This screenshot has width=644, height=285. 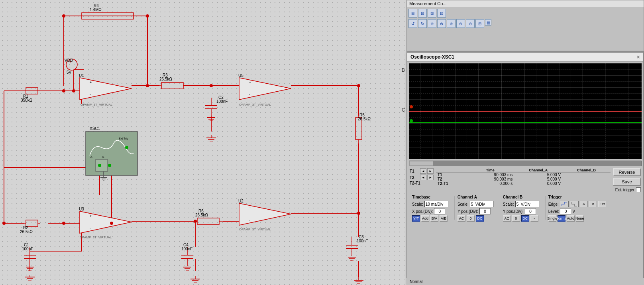 What do you see at coordinates (627, 172) in the screenshot?
I see `reverse-button: Reverse` at bounding box center [627, 172].